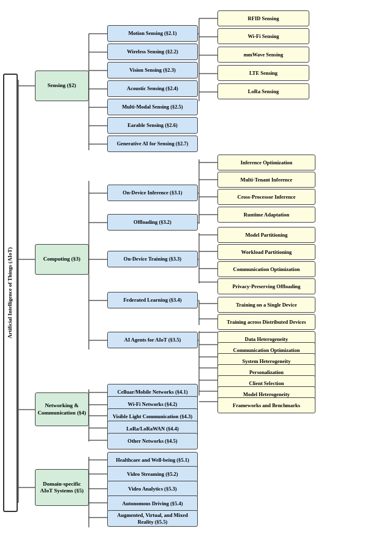 This screenshot has height=539, width=392. Describe the element at coordinates (62, 487) in the screenshot. I see `l2-domain: Domain-specific AIoT Systems (§5)` at that location.